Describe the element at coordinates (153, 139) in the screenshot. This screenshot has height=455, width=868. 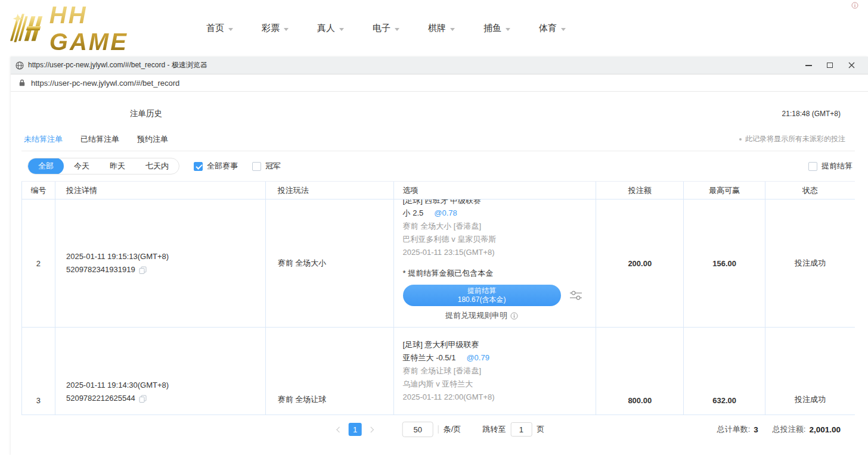
I see `tab-reserved: 预约注单` at that location.